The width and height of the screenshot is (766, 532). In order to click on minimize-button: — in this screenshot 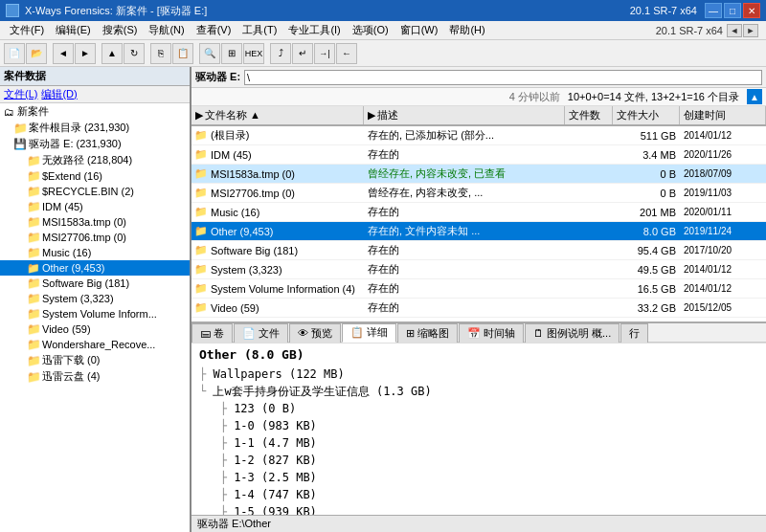, I will do `click(713, 11)`.